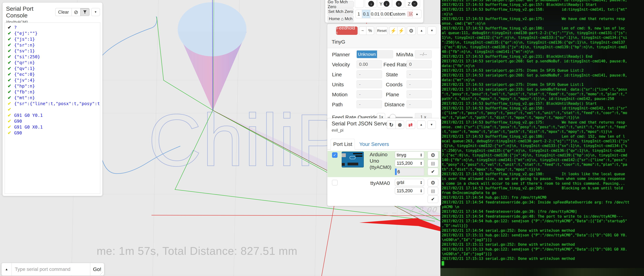 The width and height of the screenshot is (644, 276). I want to click on spjs-panel-down-caret: ▼, so click(432, 125).